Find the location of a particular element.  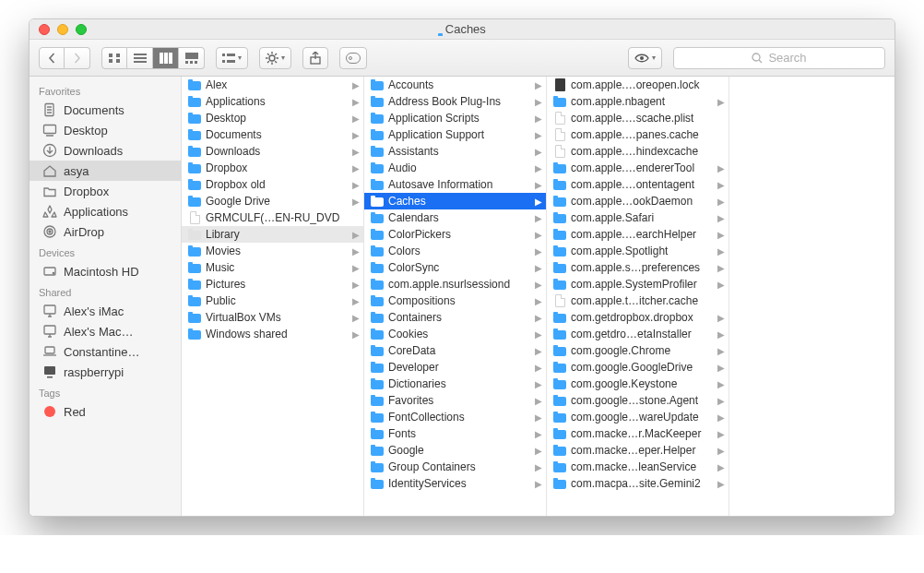

file-row: com.apple.nbagent▶ is located at coordinates (638, 101).